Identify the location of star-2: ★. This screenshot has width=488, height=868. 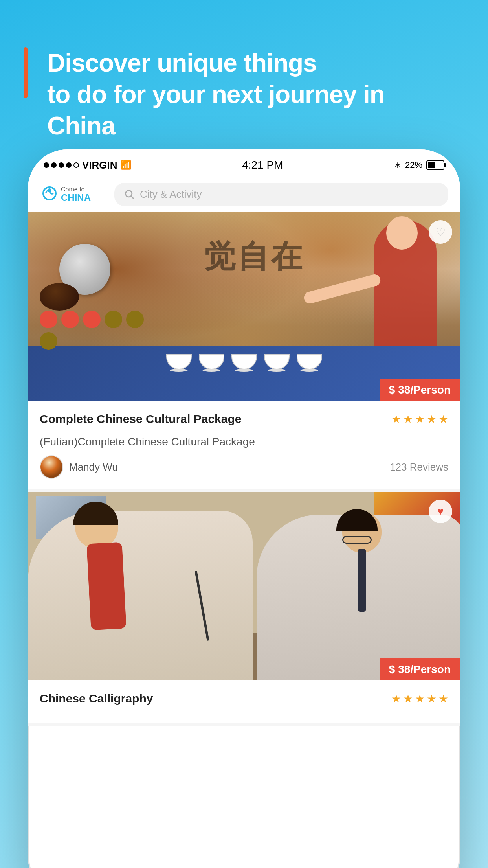
(408, 419).